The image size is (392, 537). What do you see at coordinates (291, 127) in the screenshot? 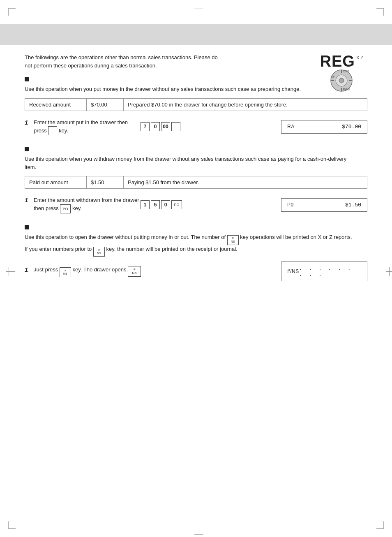
I see `receipt-label-1: RA` at bounding box center [291, 127].